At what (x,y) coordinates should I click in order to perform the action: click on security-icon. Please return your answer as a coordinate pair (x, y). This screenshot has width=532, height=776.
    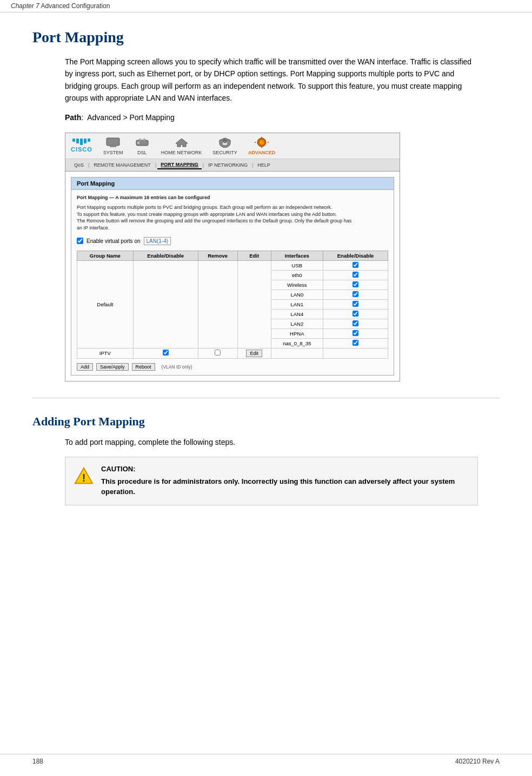
    Looking at the image, I should click on (225, 142).